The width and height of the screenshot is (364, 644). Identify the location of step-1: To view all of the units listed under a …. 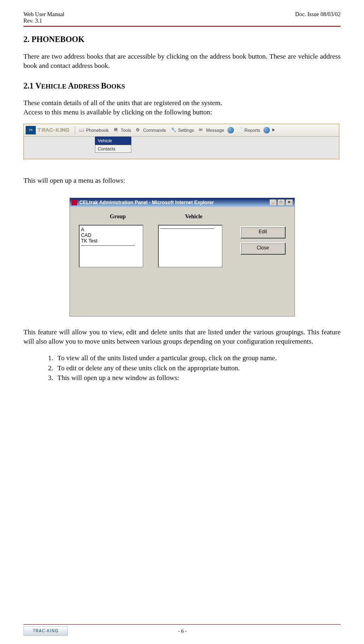
(198, 358).